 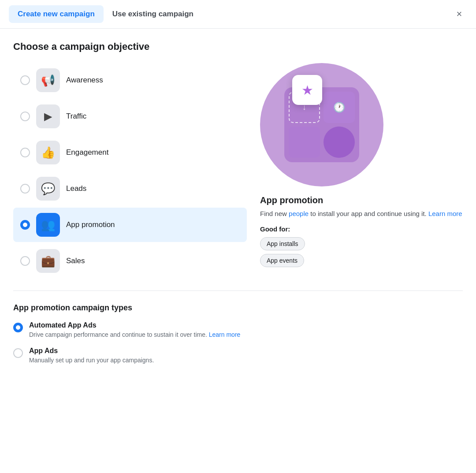 I want to click on objective-traffic: ▶ Traffic, so click(x=130, y=116).